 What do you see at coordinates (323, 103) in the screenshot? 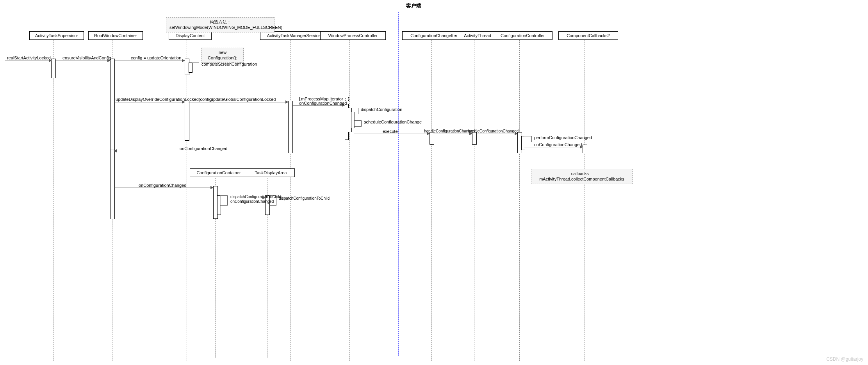
I see `label-m7b: onConfigurationChanged` at bounding box center [323, 103].